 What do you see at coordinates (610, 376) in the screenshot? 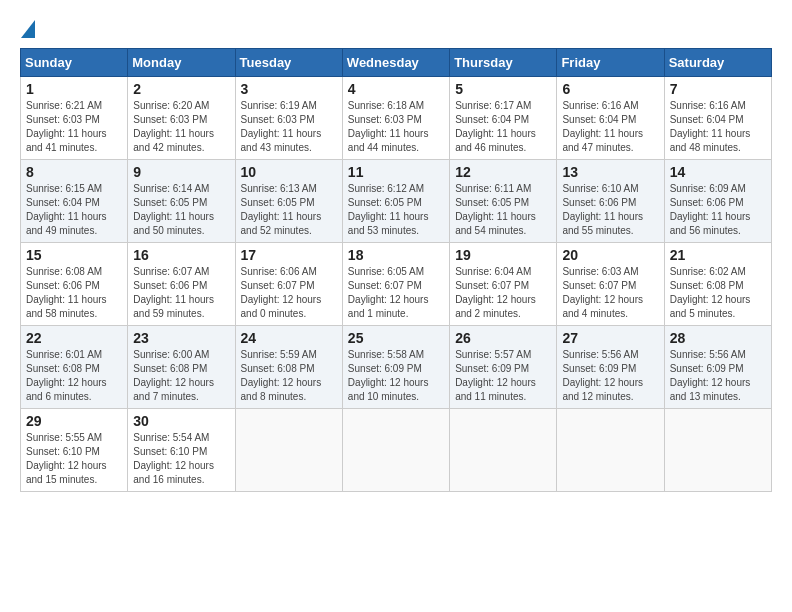
I see `day-info: Sunrise: 5:56 AM Sunset: 6:09 PM Dayligh…` at bounding box center [610, 376].